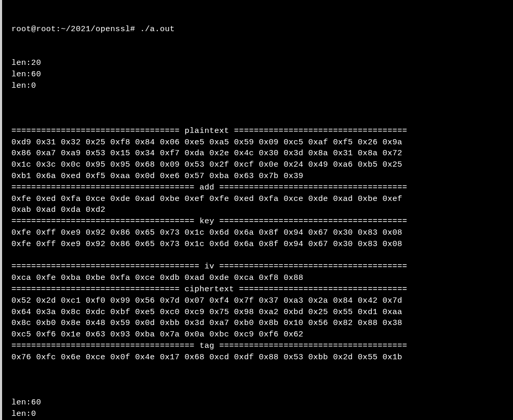 The image size is (513, 420). I want to click on hex-row: 0xab 0xad 0xda 0xd2, so click(260, 210).